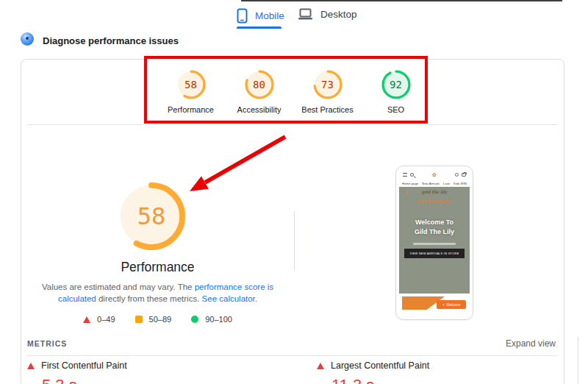 Image resolution: width=588 pixels, height=384 pixels. I want to click on tab-mobile: Mobile, so click(260, 16).